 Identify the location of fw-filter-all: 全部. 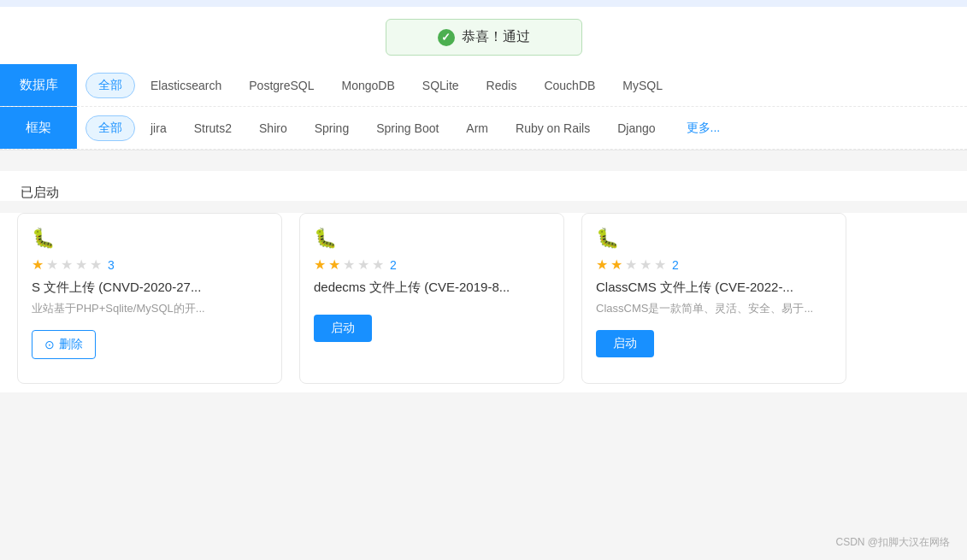
(110, 128).